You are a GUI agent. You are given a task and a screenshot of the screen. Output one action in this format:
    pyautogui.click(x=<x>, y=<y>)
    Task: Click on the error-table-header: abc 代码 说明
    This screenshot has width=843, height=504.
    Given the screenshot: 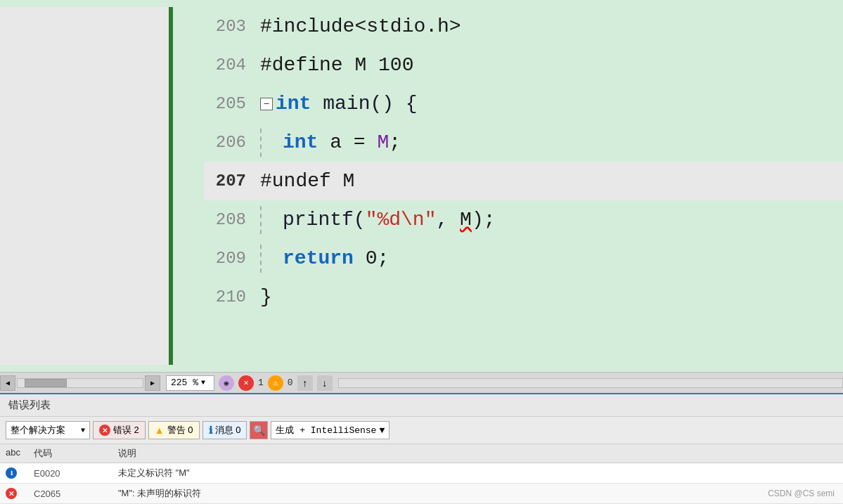 What is the action you would take?
    pyautogui.click(x=422, y=454)
    